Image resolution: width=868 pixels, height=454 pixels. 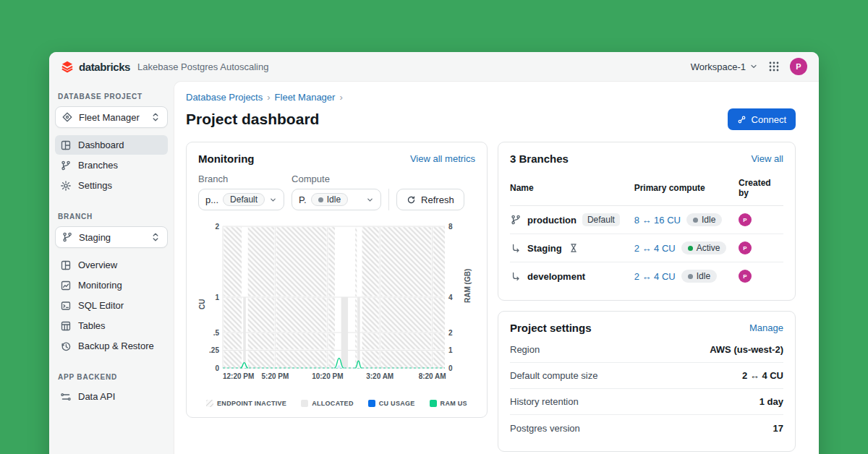 What do you see at coordinates (111, 377) in the screenshot?
I see `sidebar-section-label: APP BACKEND` at bounding box center [111, 377].